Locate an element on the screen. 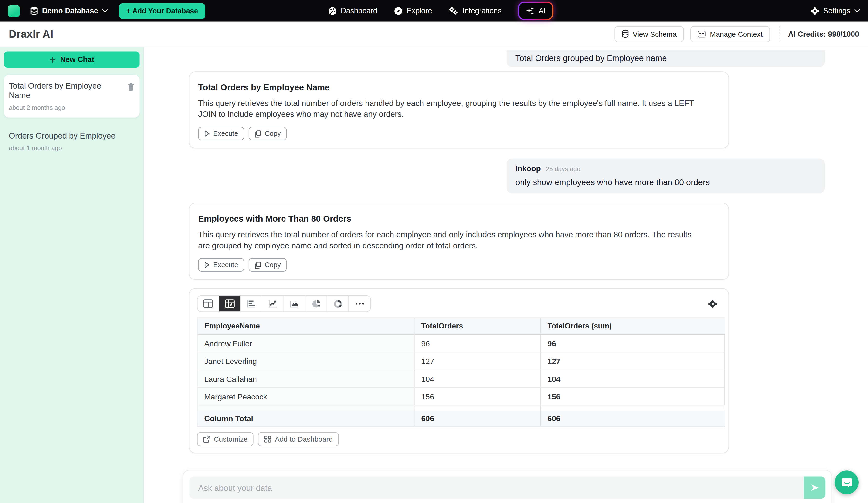  chat-history-item-selected: Total Orders by Employee Name about 2 mo… is located at coordinates (72, 96).